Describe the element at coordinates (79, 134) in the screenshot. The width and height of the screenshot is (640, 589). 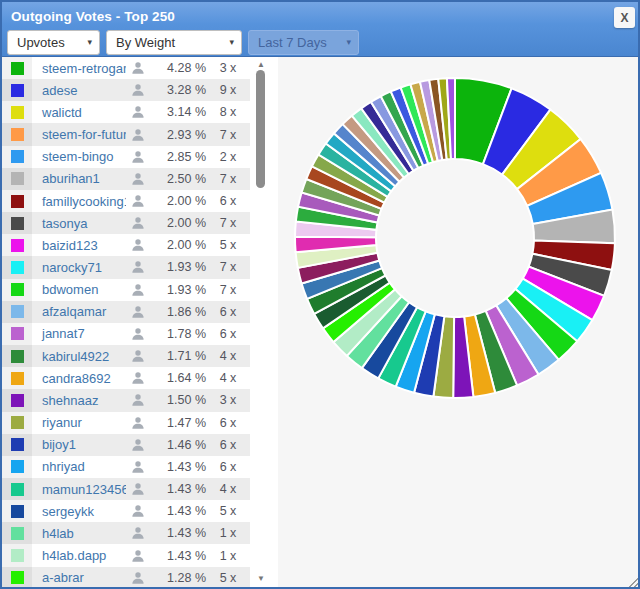
I see `account-link: steem-for-future` at that location.